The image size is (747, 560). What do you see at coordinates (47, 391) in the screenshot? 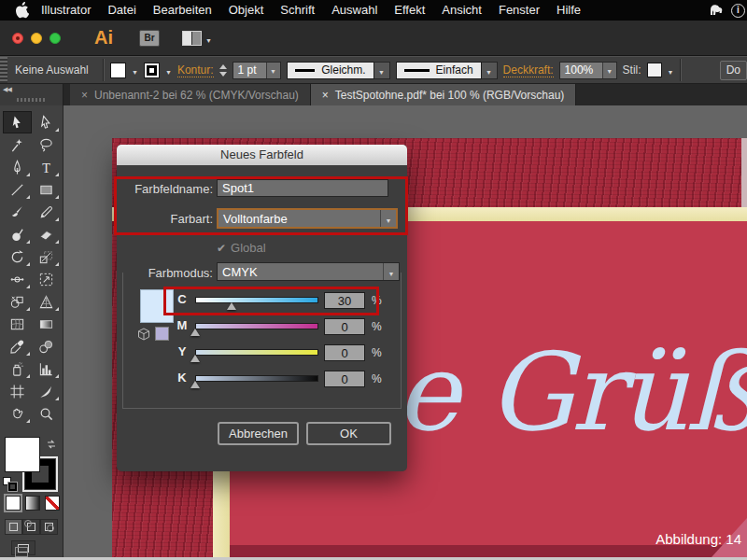
I see `slice-tool` at bounding box center [47, 391].